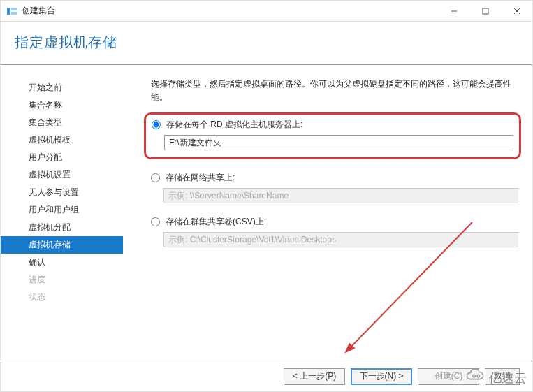 The height and width of the screenshot is (392, 533). Describe the element at coordinates (341, 196) in the screenshot. I see `network-share-path-input` at that location.